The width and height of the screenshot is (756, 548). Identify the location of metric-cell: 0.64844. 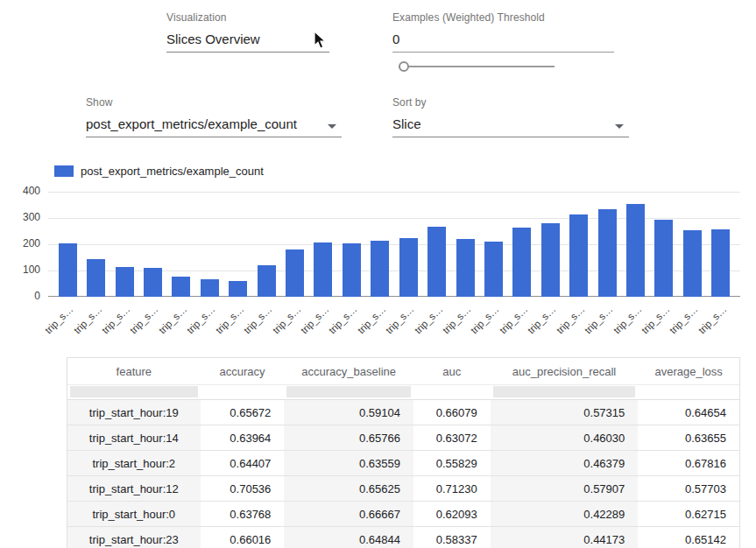
(349, 537).